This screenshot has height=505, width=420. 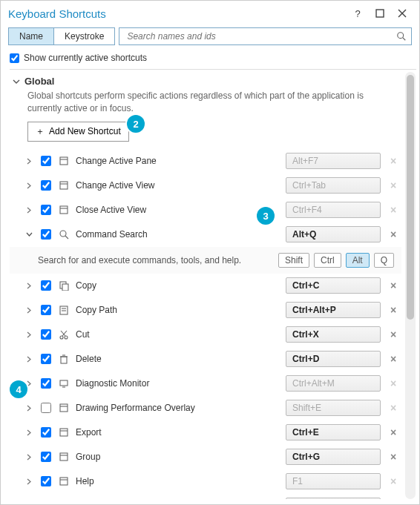 I want to click on scrollbar, so click(x=410, y=285).